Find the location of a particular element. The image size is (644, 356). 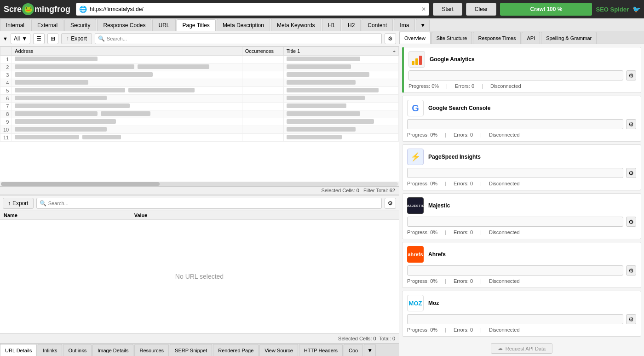

table-row: 6 is located at coordinates (200, 98).